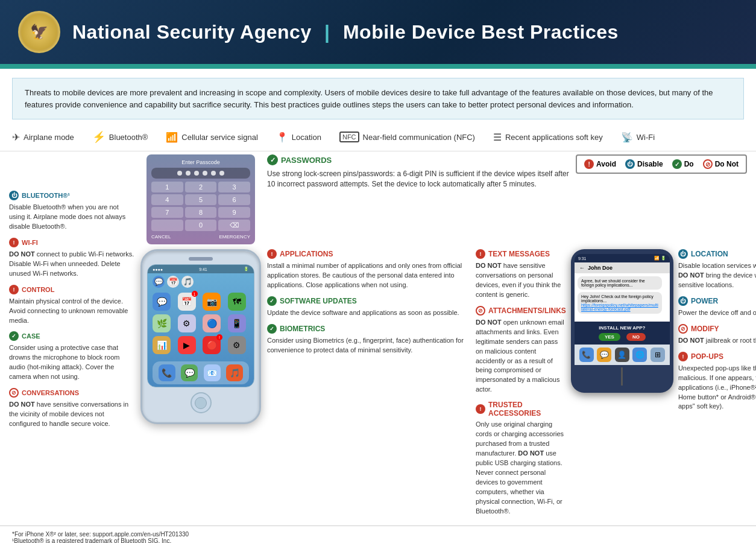 The height and width of the screenshot is (543, 756). Describe the element at coordinates (622, 376) in the screenshot. I see `charging-cable` at that location.